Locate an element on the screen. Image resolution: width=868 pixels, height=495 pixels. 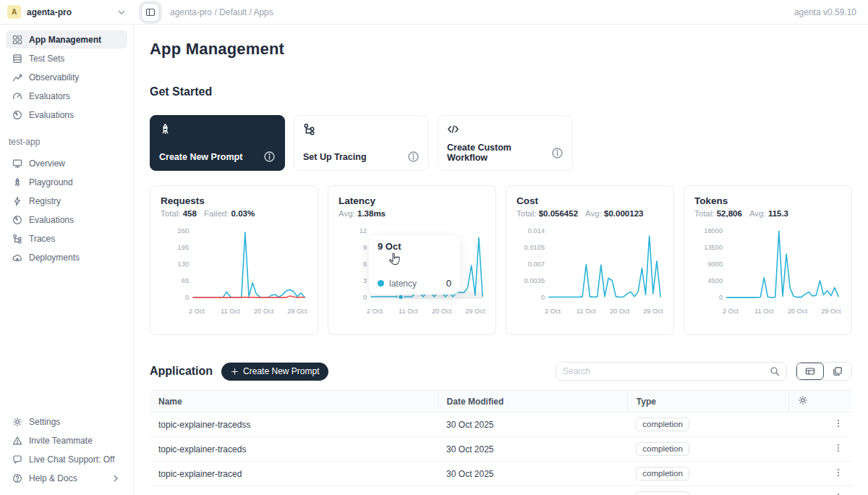
sidebar-item-live-chat: Live Chat Support: Off is located at coordinates (67, 459).